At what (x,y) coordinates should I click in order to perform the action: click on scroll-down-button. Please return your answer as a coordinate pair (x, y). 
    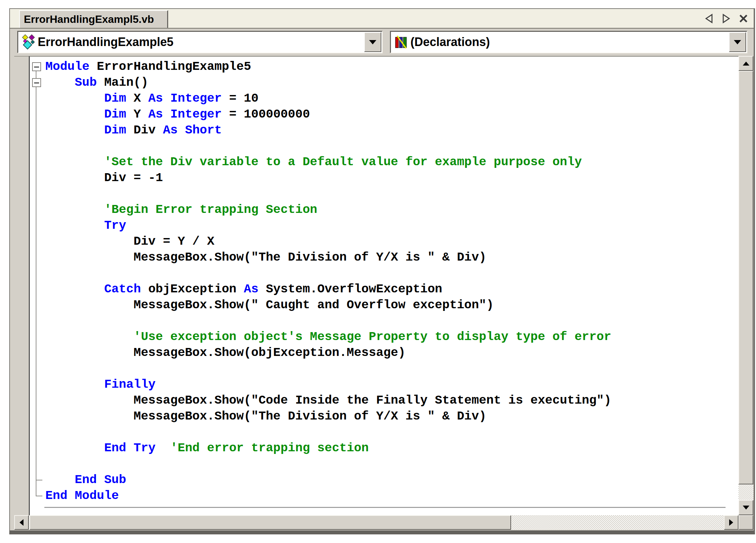
    Looking at the image, I should click on (746, 508).